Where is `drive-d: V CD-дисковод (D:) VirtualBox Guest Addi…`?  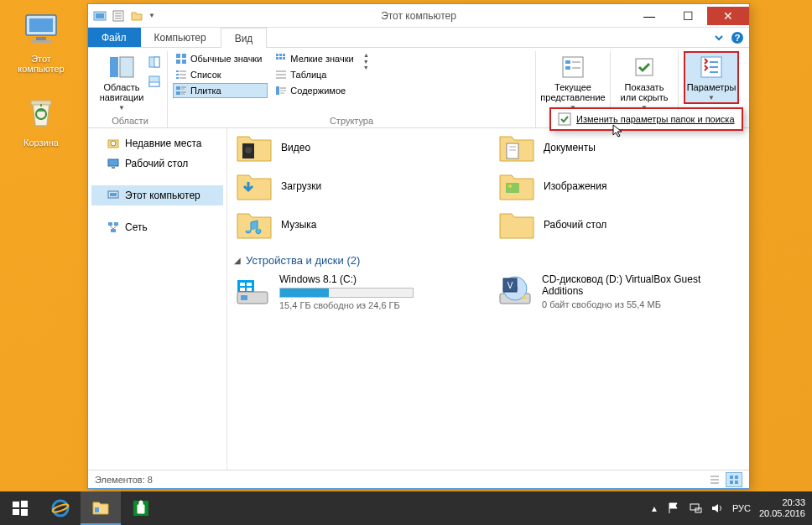 drive-d: V CD-дисковод (D:) VirtualBox Guest Addi… is located at coordinates (619, 292).